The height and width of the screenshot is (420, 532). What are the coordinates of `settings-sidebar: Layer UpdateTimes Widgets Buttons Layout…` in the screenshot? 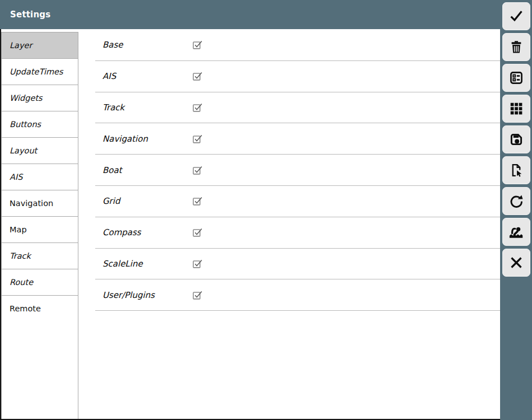 It's located at (40, 225).